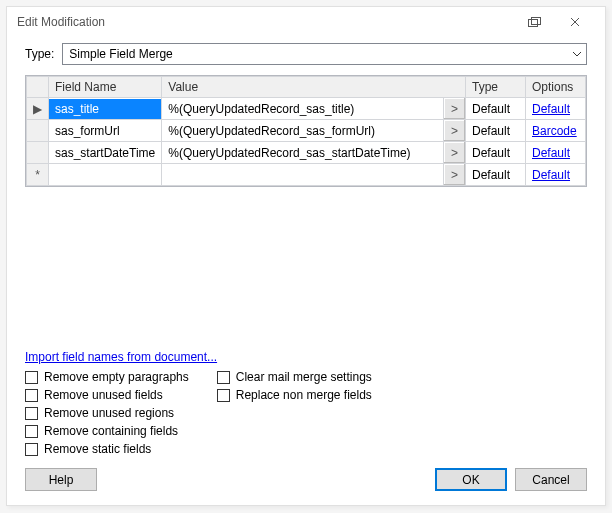 This screenshot has width=612, height=513. I want to click on maximize-icon, so click(535, 22).